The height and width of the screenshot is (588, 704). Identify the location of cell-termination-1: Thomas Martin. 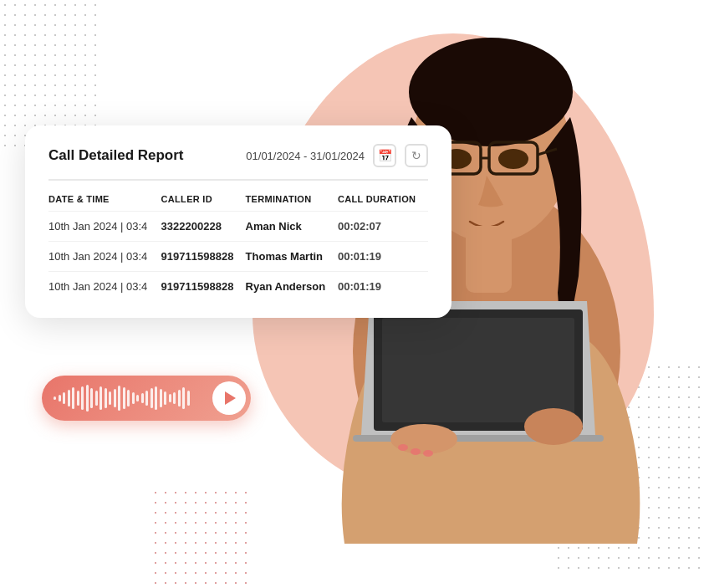
(292, 256).